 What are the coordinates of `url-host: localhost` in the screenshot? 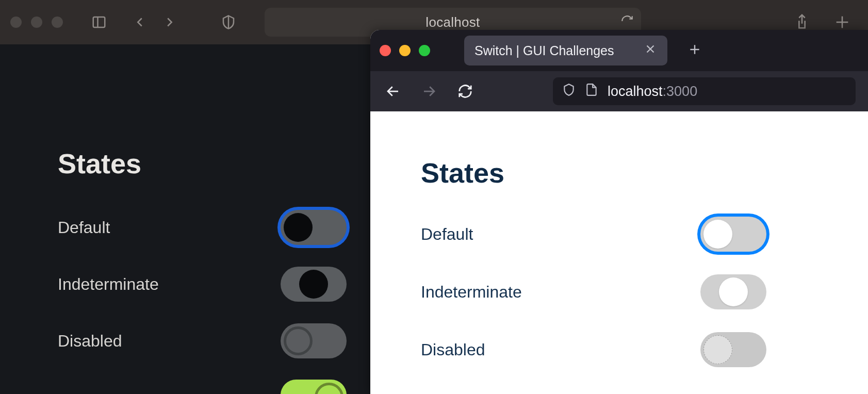 It's located at (635, 91).